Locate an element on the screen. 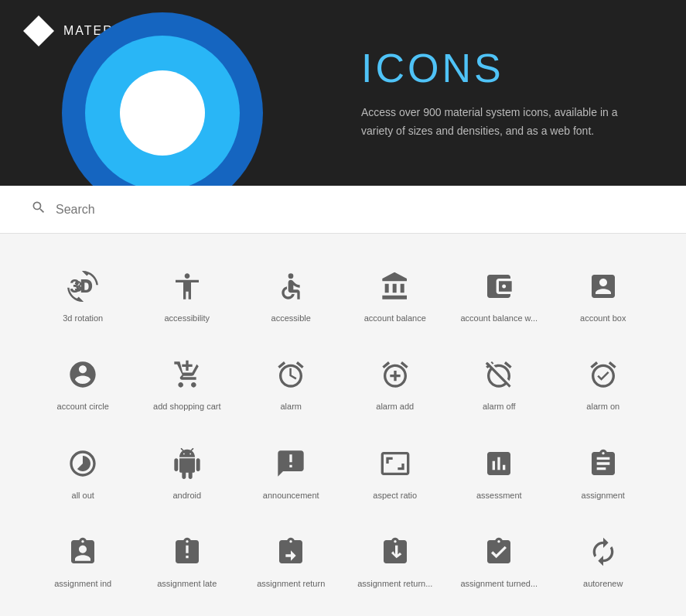  search-input is located at coordinates (172, 210).